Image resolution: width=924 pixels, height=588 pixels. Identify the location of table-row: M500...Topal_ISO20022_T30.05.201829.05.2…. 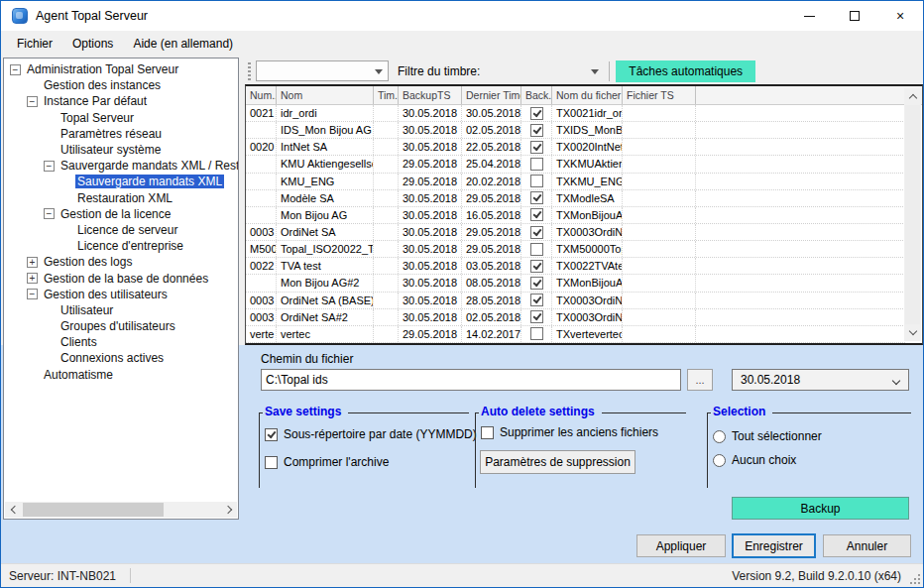
(575, 250).